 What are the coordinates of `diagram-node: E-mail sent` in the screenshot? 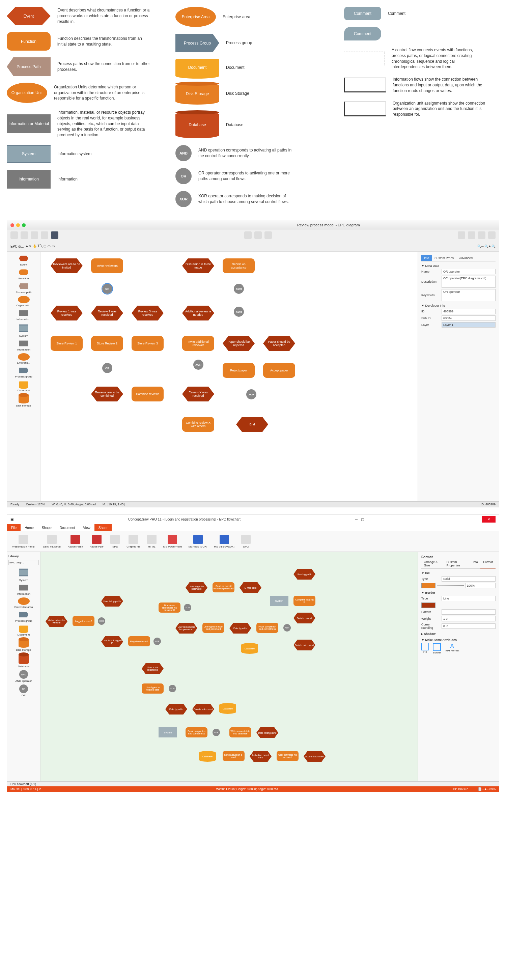 It's located at (250, 588).